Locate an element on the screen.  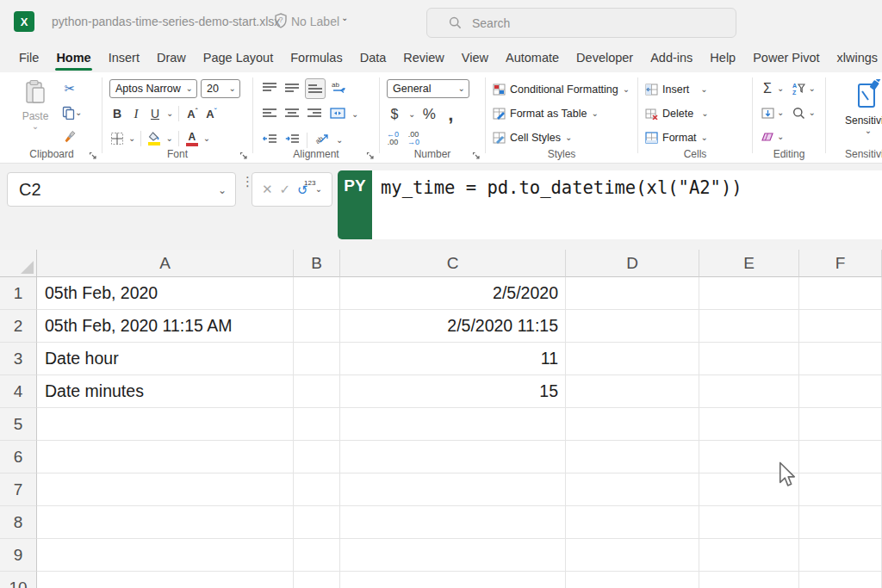
row-header-9: 9 is located at coordinates (19, 555).